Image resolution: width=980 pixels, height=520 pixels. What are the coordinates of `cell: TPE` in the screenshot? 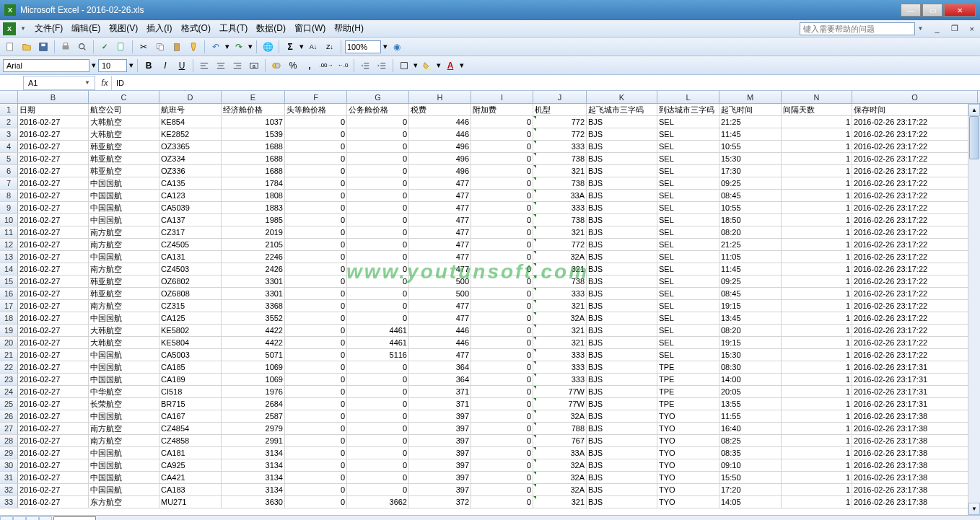 It's located at (688, 367).